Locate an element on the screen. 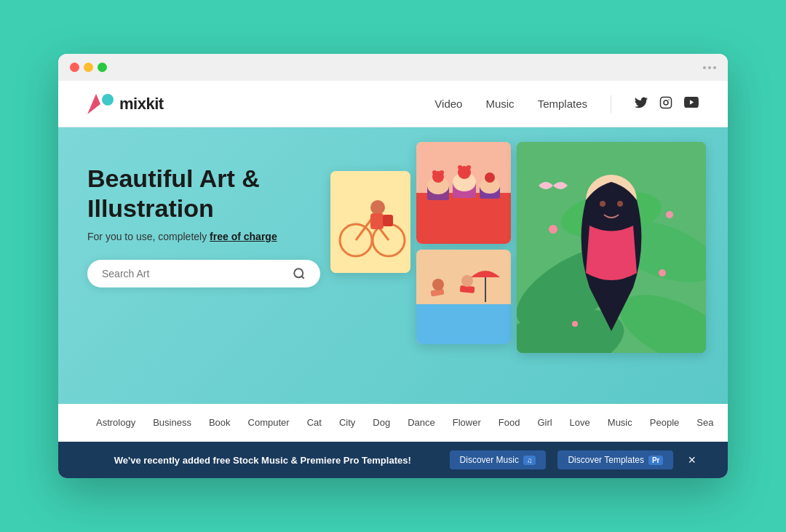 The image size is (786, 532). social-icons is located at coordinates (667, 104).